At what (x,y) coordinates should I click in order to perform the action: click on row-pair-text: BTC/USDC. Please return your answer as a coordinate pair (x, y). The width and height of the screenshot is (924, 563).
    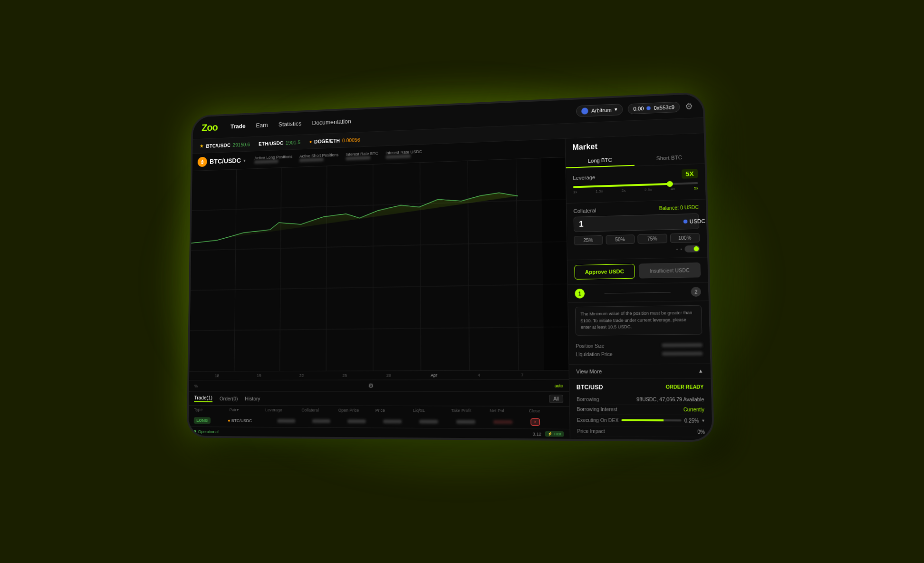
    Looking at the image, I should click on (241, 420).